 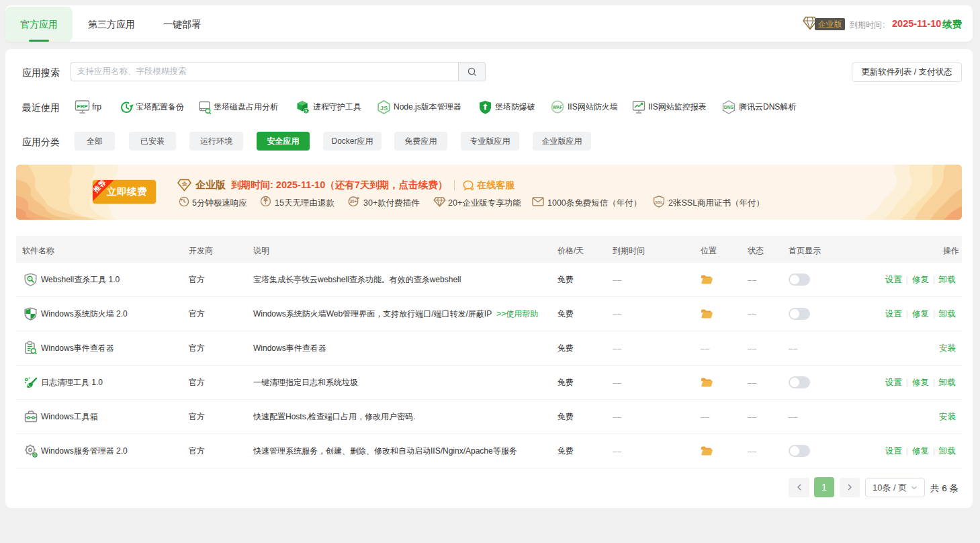 What do you see at coordinates (185, 184) in the screenshot?
I see `svg-text: 企` at bounding box center [185, 184].